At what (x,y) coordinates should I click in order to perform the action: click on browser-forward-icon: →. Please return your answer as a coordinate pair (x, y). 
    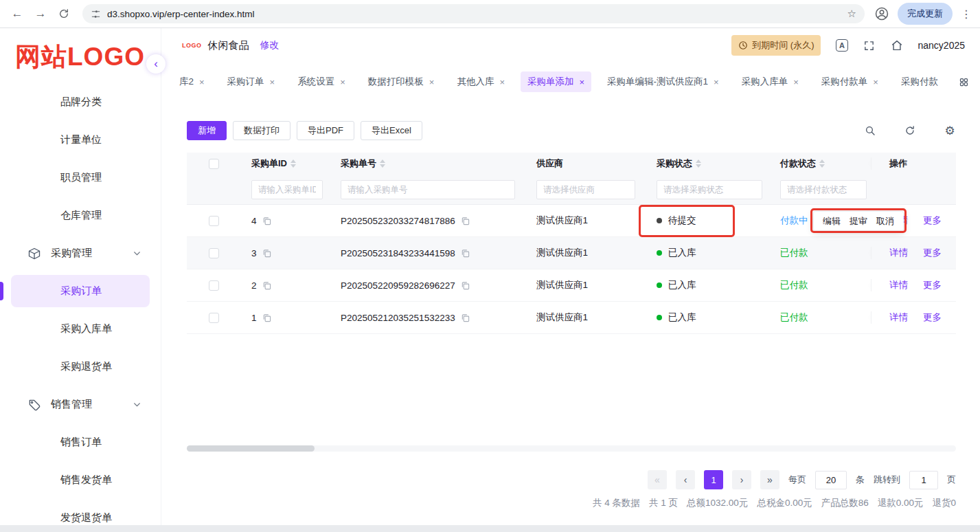
    Looking at the image, I should click on (41, 14).